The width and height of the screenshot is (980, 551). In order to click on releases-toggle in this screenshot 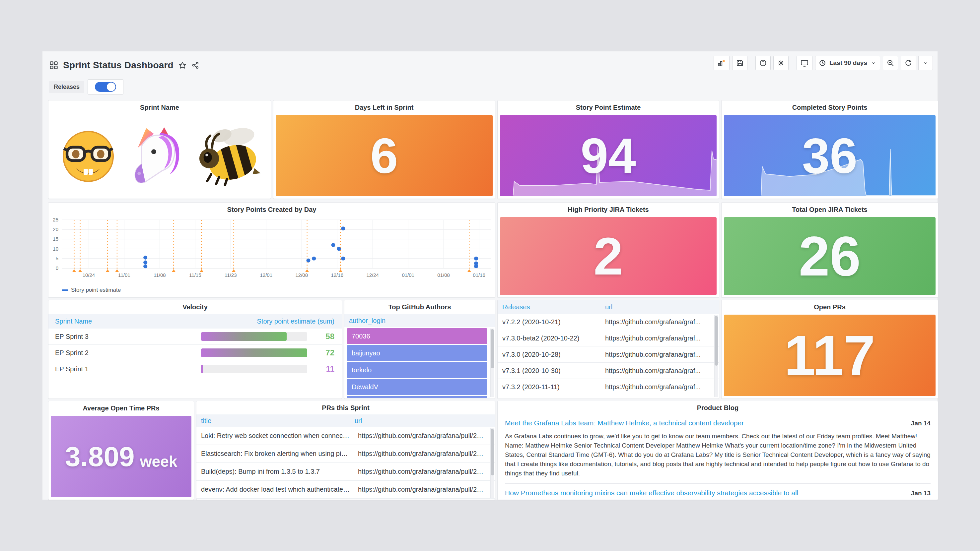, I will do `click(105, 87)`.